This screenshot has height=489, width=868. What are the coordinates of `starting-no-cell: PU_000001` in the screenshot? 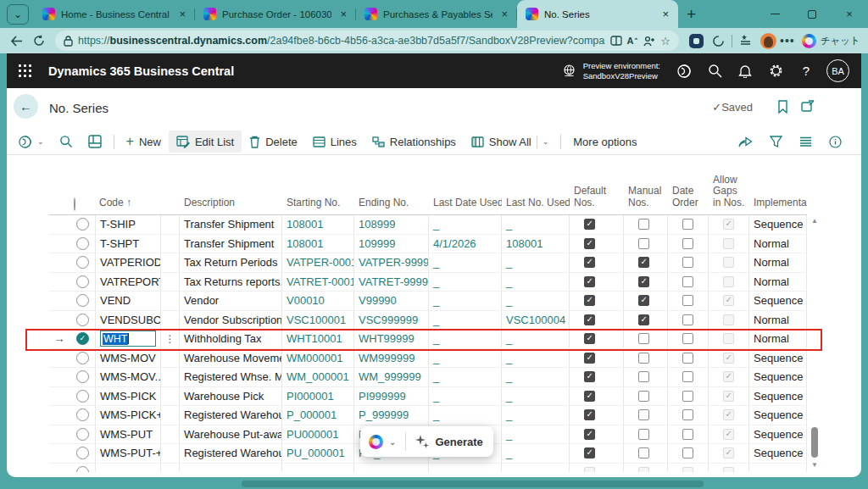 It's located at (319, 453).